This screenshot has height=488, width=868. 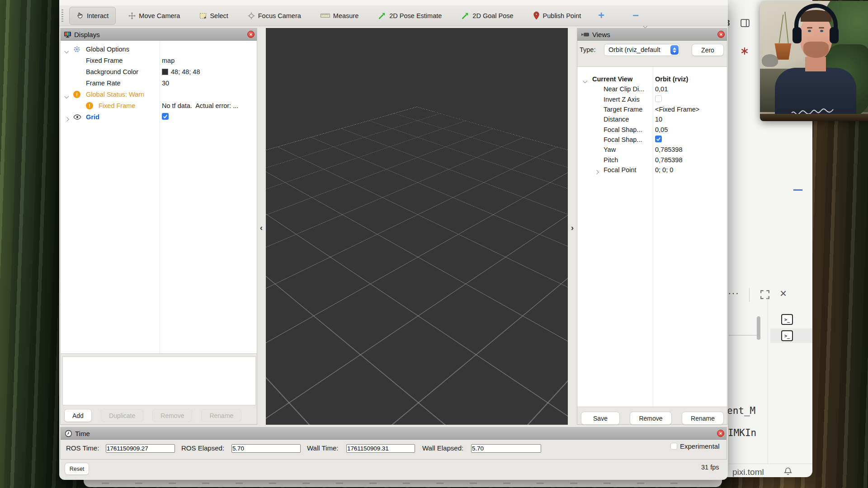 What do you see at coordinates (703, 418) in the screenshot?
I see `rename-view-button: Rename` at bounding box center [703, 418].